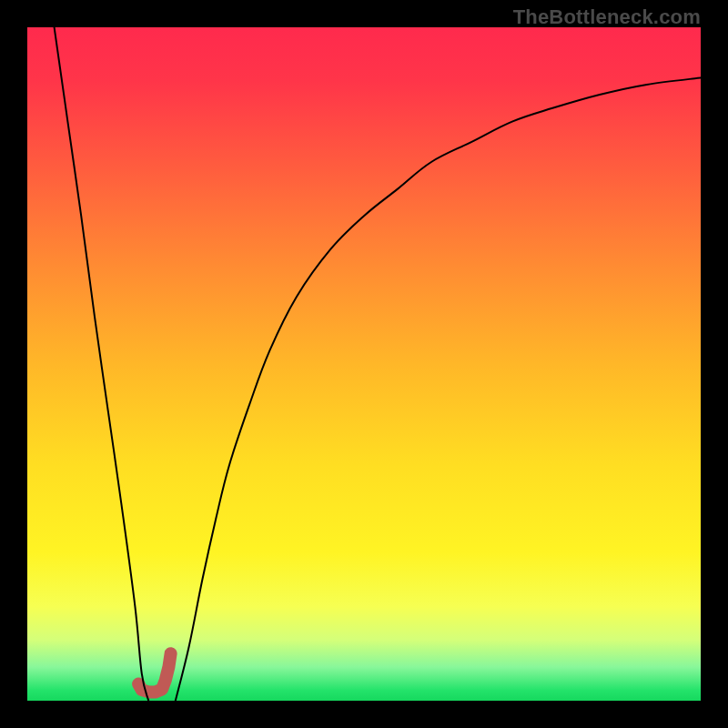 This screenshot has height=728, width=728. I want to click on watermark-text: TheBottleneck.com, so click(607, 17).